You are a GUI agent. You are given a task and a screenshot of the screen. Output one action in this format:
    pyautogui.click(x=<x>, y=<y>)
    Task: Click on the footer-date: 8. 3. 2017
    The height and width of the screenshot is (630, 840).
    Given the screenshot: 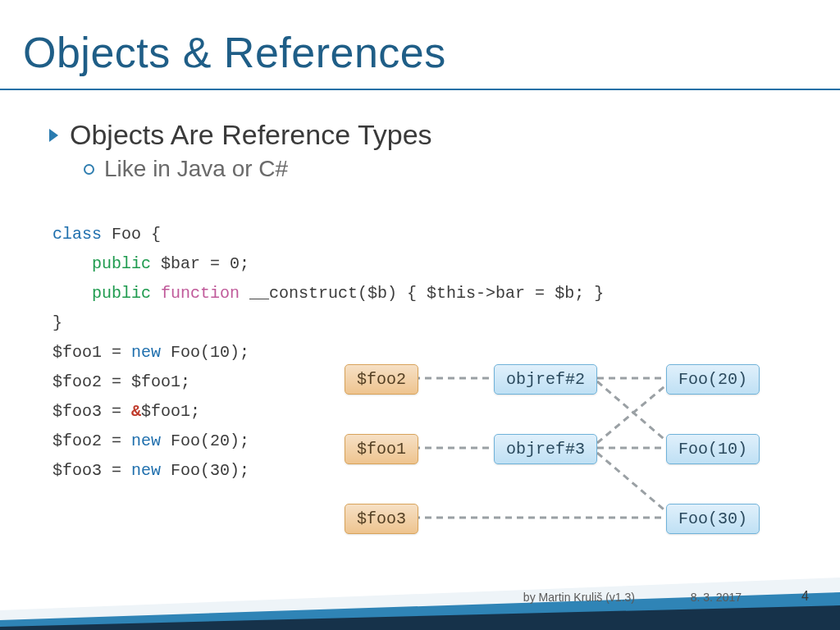 What is the action you would take?
    pyautogui.click(x=716, y=597)
    